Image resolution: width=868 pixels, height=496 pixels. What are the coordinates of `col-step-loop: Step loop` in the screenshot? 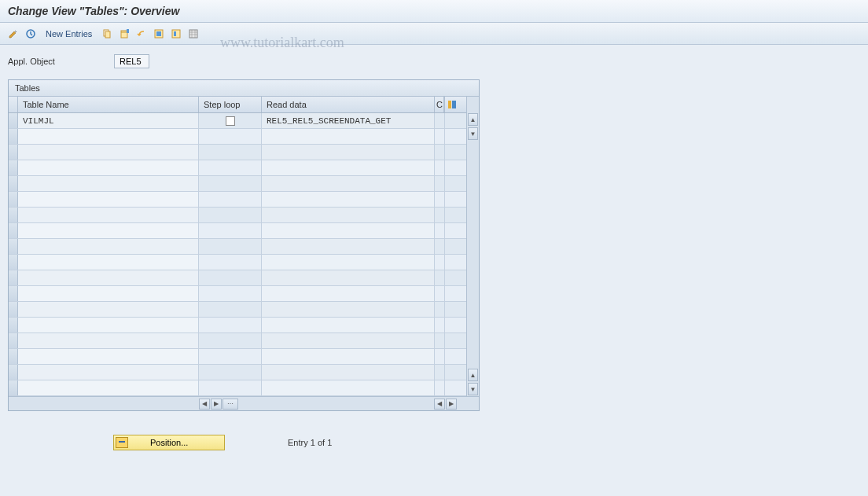 It's located at (230, 105).